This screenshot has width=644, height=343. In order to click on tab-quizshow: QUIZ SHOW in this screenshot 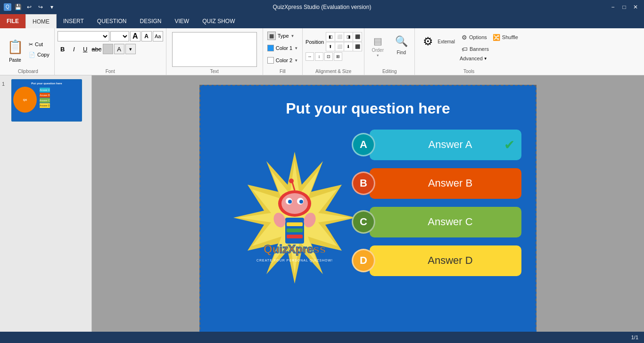, I will do `click(219, 21)`.